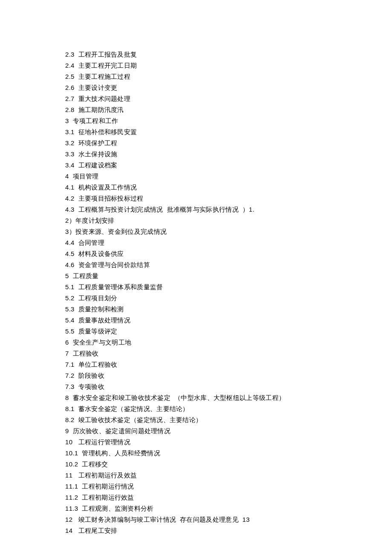 The image size is (392, 555). What do you see at coordinates (228, 77) in the screenshot?
I see `outline-line: 2.5 主要工程施工过程` at bounding box center [228, 77].